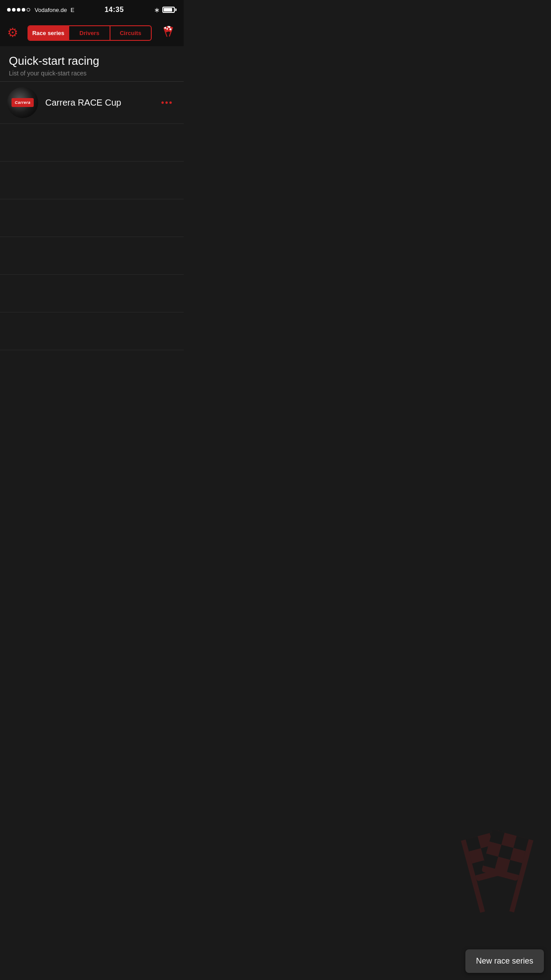 This screenshot has height=980, width=551. I want to click on page-title: Quick-start racing, so click(92, 61).